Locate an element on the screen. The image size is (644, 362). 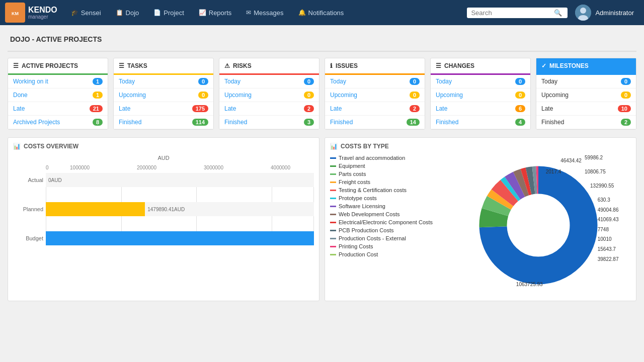
currency-label: AUD is located at coordinates (164, 158).